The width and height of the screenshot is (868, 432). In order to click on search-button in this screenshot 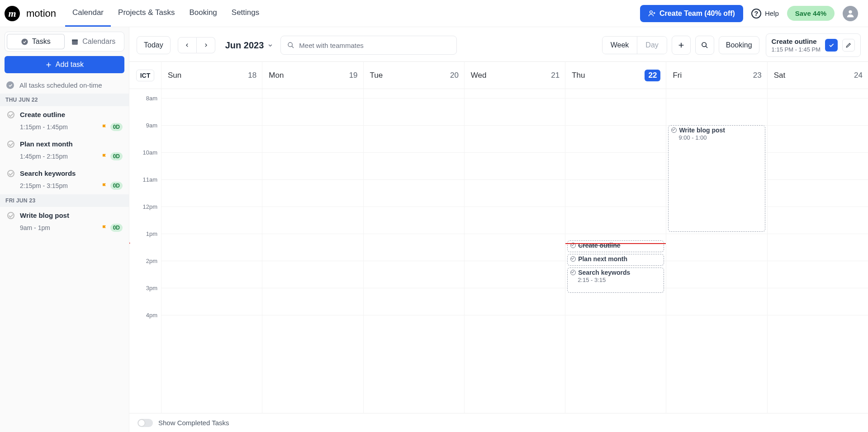, I will do `click(705, 45)`.